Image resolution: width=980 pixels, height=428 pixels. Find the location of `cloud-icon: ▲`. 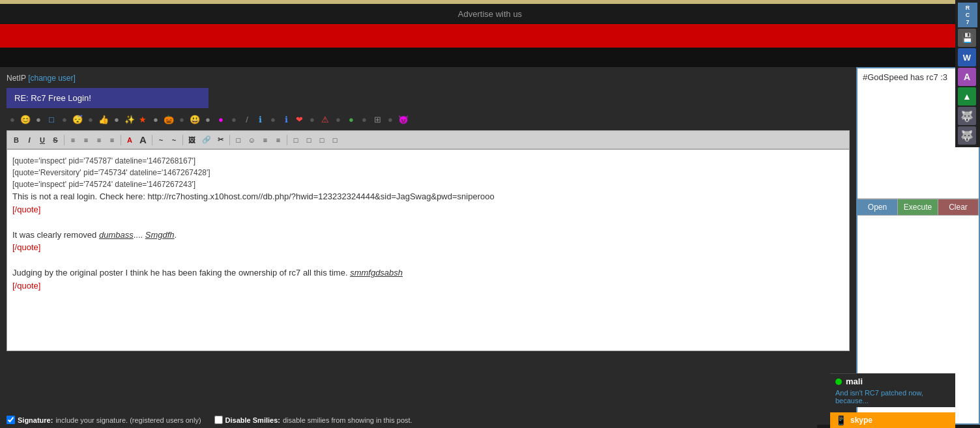

cloud-icon: ▲ is located at coordinates (967, 96).